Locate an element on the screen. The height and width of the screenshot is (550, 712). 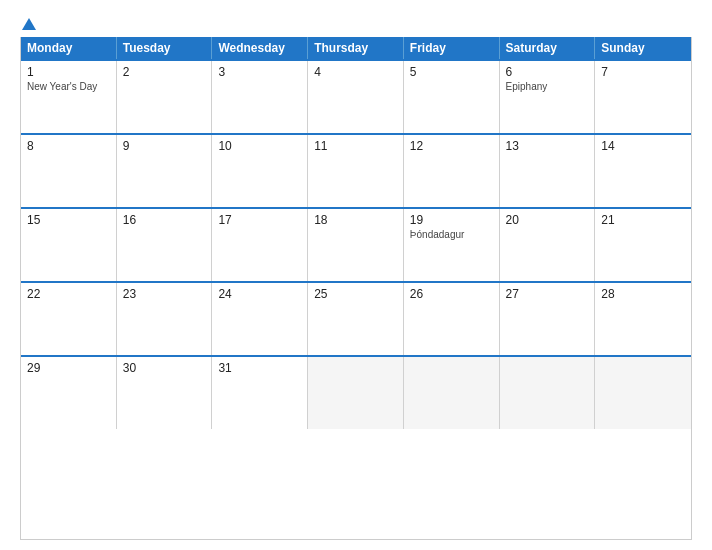
day-number: 25 is located at coordinates (356, 294).